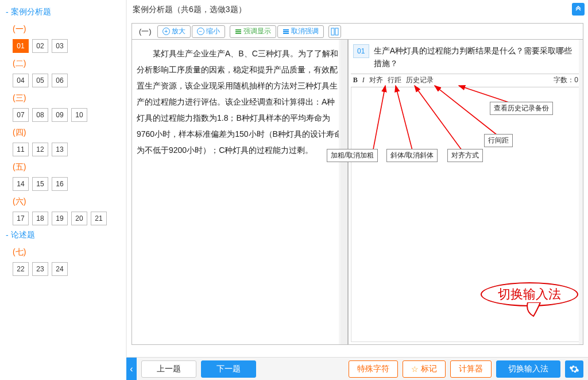  I want to click on question-nav-16: 16, so click(60, 184).